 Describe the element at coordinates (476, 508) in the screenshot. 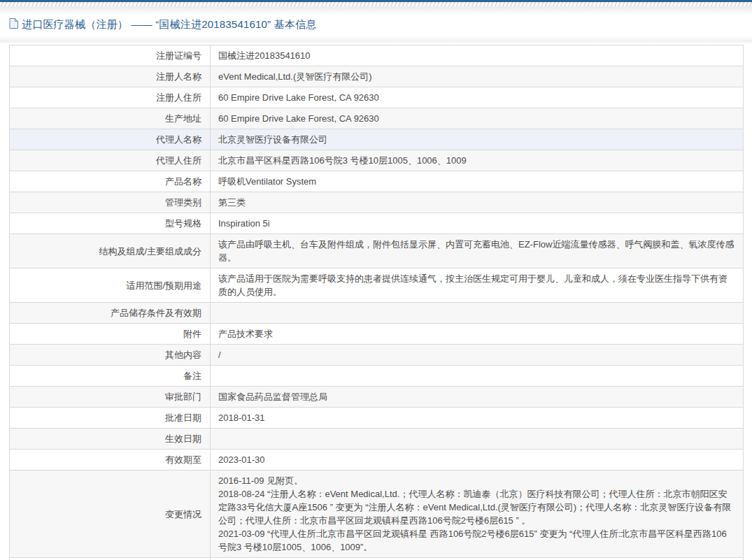

I see `change-record-line: 2018-08-24 “注册人名称：eVent Medical,Ltd.；代理人…` at that location.